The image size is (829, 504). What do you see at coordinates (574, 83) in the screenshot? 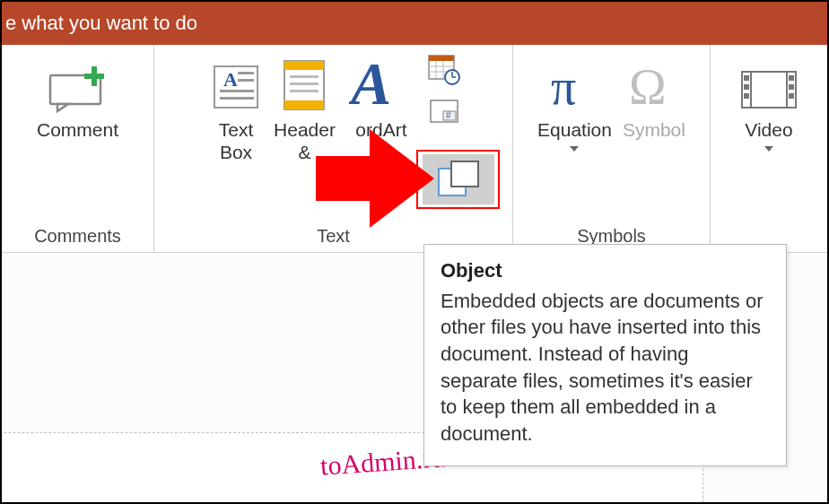
I see `equation-icon: π` at bounding box center [574, 83].